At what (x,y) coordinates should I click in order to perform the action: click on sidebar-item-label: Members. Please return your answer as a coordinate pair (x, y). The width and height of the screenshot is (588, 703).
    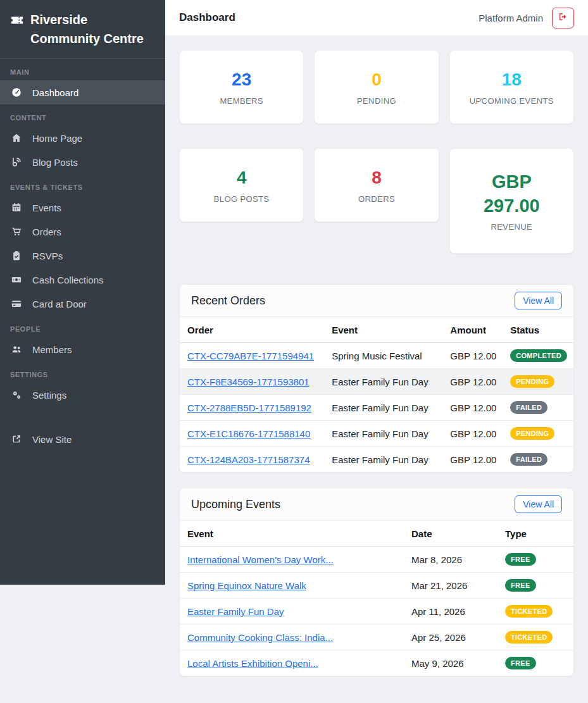
    Looking at the image, I should click on (52, 349).